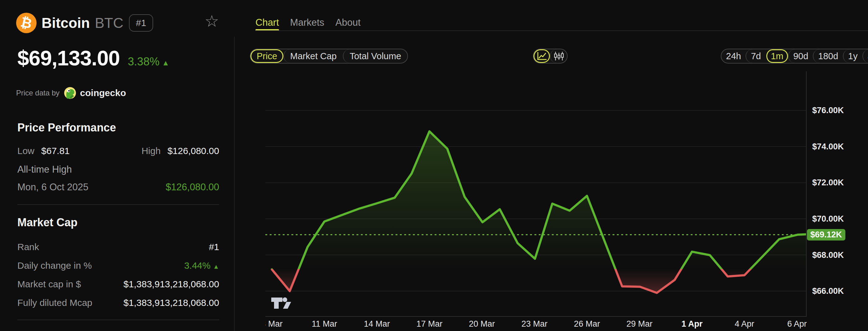  Describe the element at coordinates (69, 58) in the screenshot. I see `coin-price: $69,133.00` at that location.